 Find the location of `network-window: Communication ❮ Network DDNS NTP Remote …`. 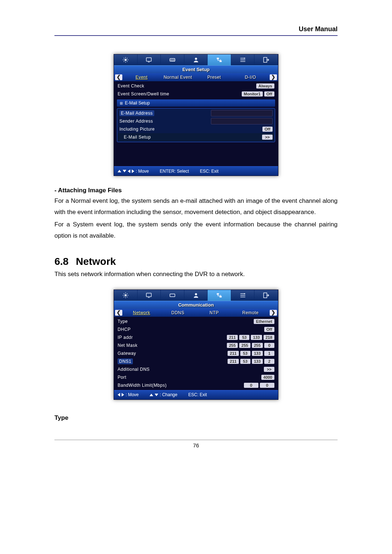

network-window: Communication ❮ Network DDNS NTP Remote … is located at coordinates (196, 345).